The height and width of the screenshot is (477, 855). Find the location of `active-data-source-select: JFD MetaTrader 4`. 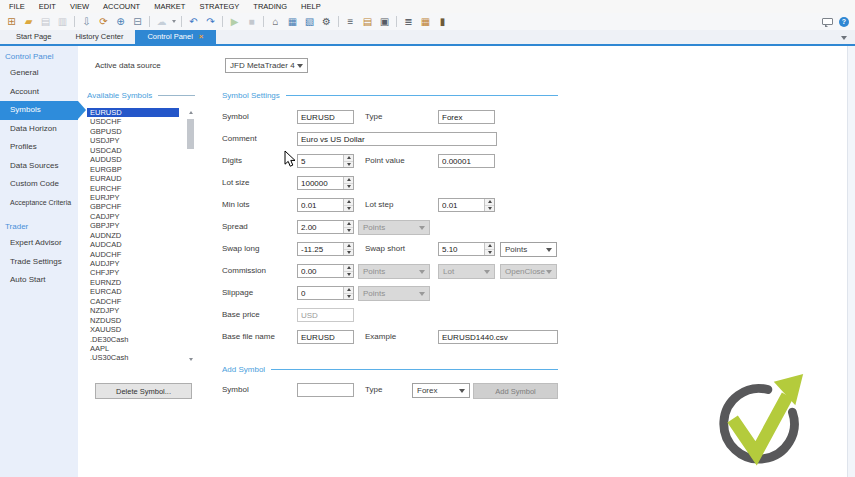

active-data-source-select: JFD MetaTrader 4 is located at coordinates (266, 66).